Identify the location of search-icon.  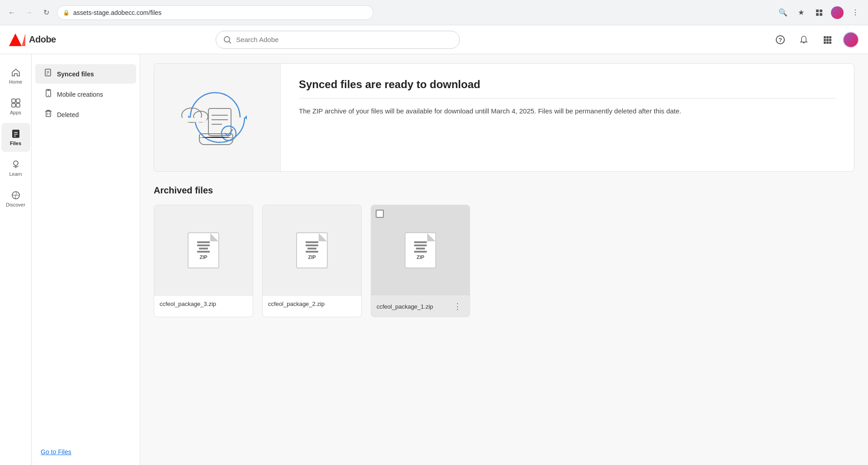
(227, 40).